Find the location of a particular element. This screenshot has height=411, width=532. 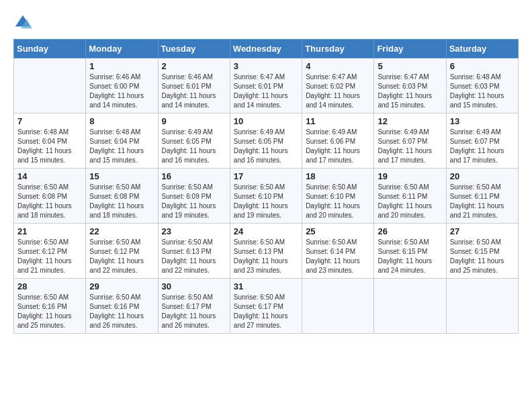

day-number: 19 is located at coordinates (410, 176).